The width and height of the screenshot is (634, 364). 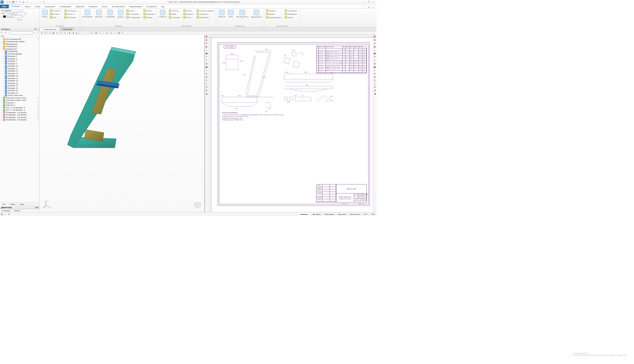 I want to click on vtb-btn: ⊡, so click(x=57, y=33).